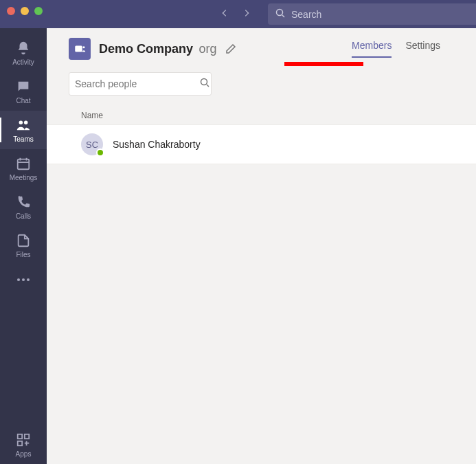  Describe the element at coordinates (23, 454) in the screenshot. I see `rail-apps-label: Apps` at that location.